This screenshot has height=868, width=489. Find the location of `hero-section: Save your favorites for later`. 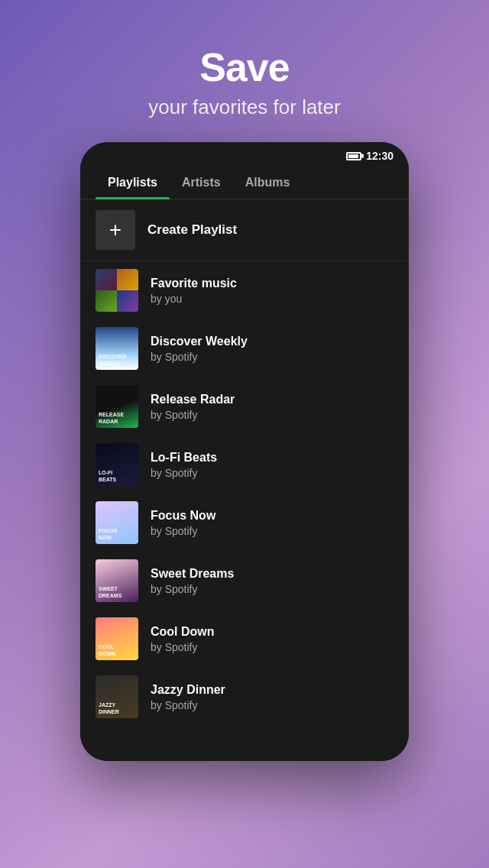

hero-section: Save your favorites for later is located at coordinates (244, 60).